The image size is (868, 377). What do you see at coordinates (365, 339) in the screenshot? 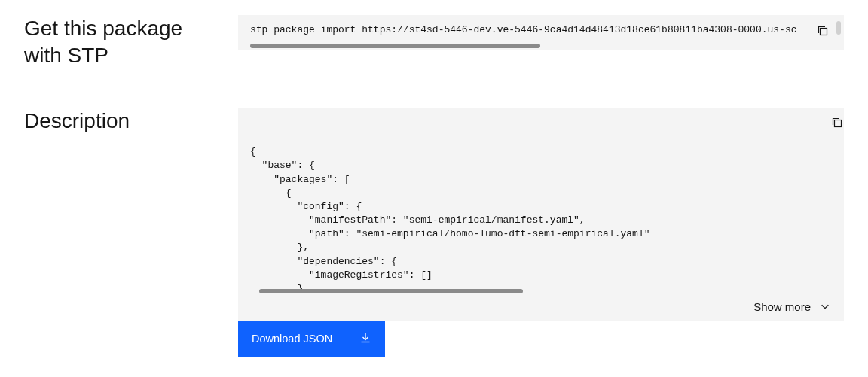
I see `download-icon` at bounding box center [365, 339].